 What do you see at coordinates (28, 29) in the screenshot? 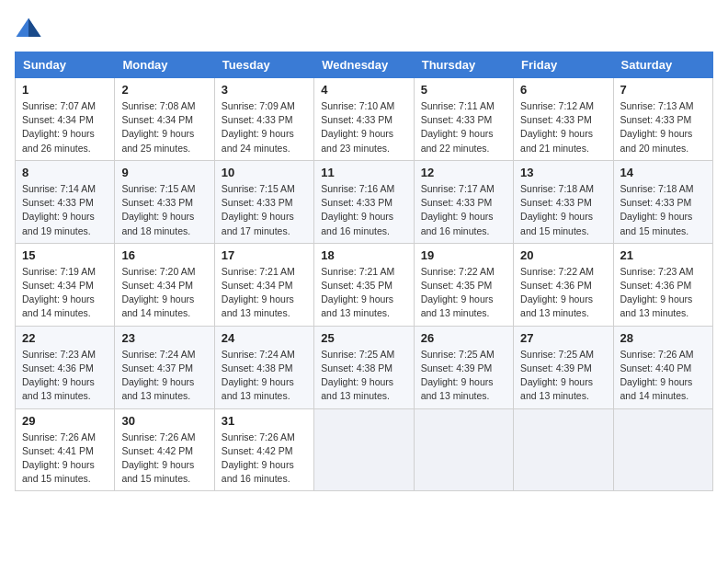
I see `logo-icon` at bounding box center [28, 29].